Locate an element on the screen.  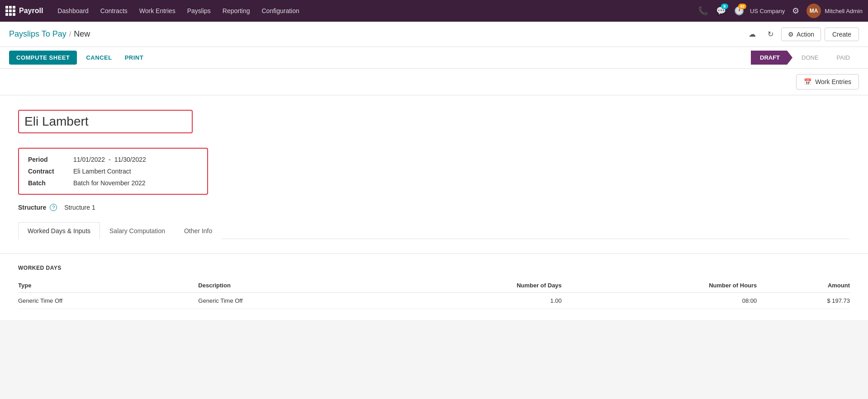
status-draft: DRAFT is located at coordinates (772, 58).